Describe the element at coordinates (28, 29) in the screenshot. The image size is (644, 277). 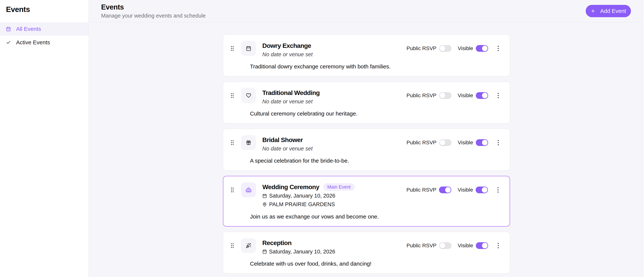
I see `sidebar-item-label: All Events` at that location.